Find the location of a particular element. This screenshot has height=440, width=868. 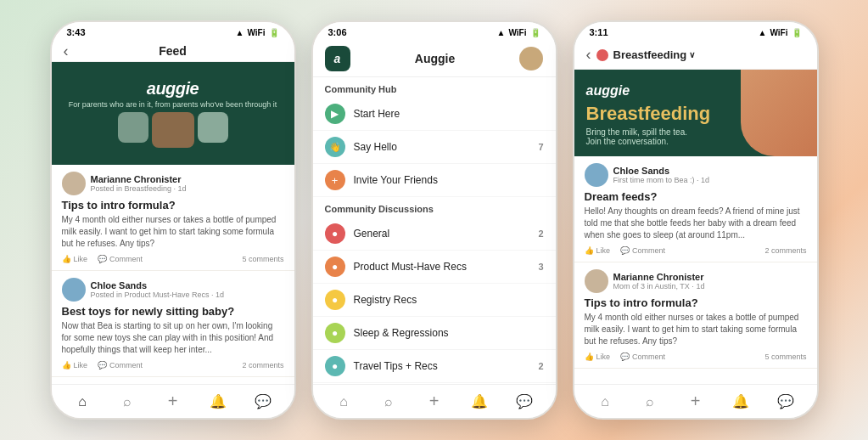

general-label: General is located at coordinates (442, 234).